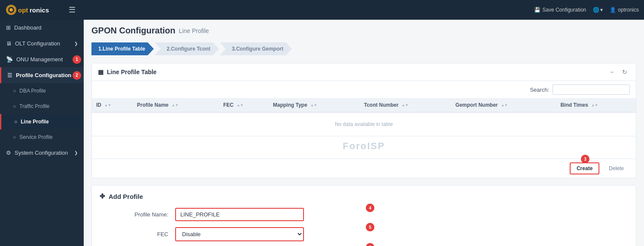  Describe the element at coordinates (538, 10) in the screenshot. I see `save-icon: 💾` at that location.